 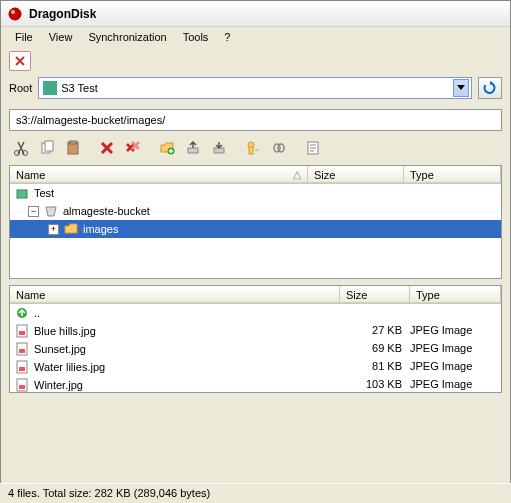 I want to click on tree-bucket-label: almageste-bucket, so click(x=106, y=211).